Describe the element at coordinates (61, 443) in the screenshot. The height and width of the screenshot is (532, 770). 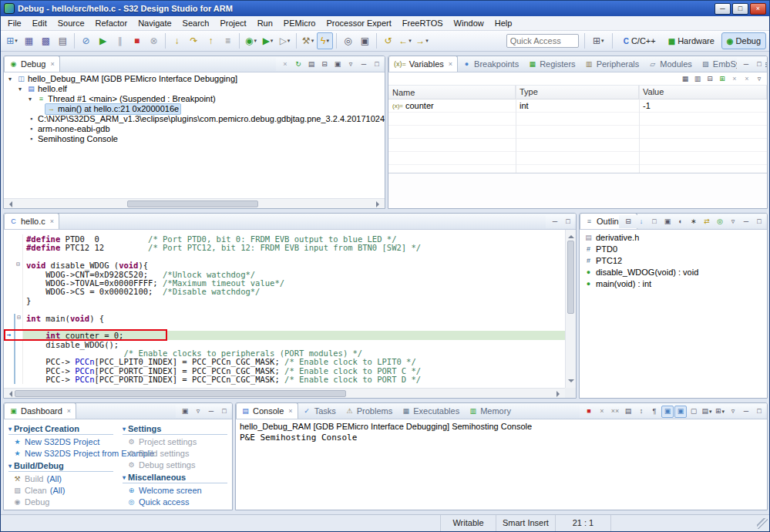
I see `dashboard-item-new-s32ds-project: ★New S32DS Project` at that location.